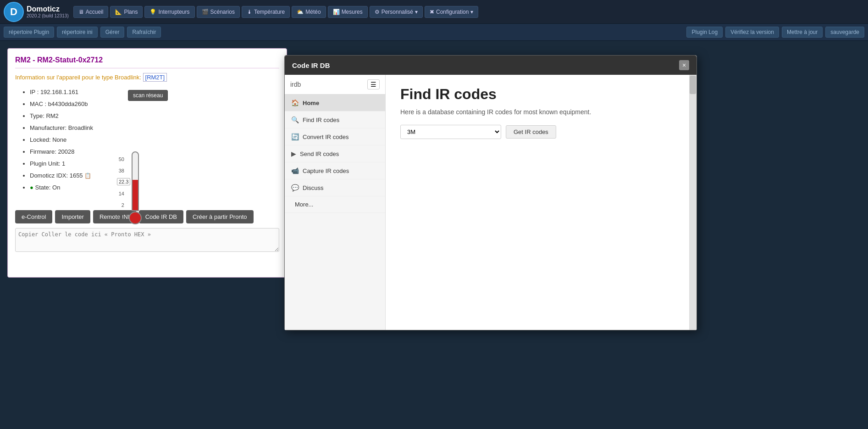  What do you see at coordinates (335, 180) in the screenshot?
I see `irdb-sidebar: irdb ☰ 🏠 Home 🔍 Find IR codes 🔄 Convert …` at bounding box center [335, 180].